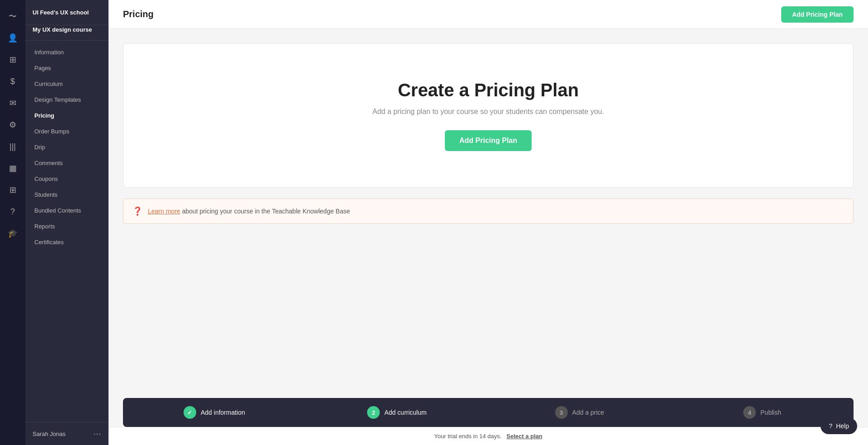 This screenshot has height=445, width=868. Describe the element at coordinates (839, 426) in the screenshot. I see `help-button: ? Help` at that location.